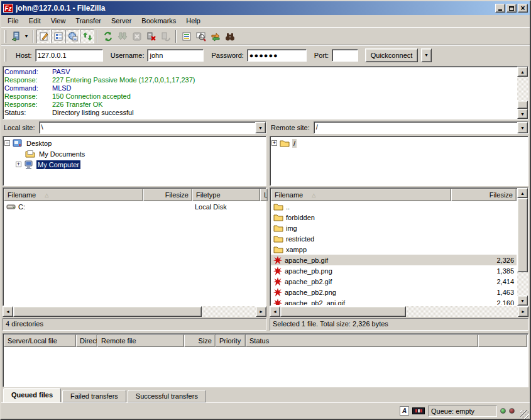  I want to click on column-last-modified: L, so click(264, 195).